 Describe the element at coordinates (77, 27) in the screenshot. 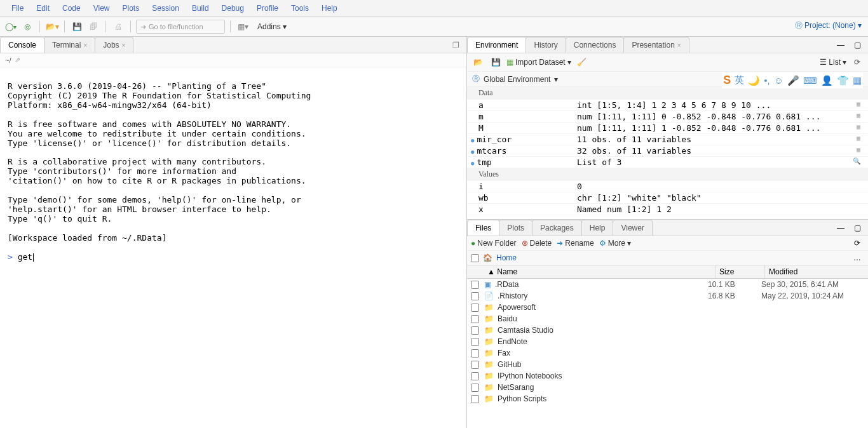

I see `save-icon: 💾` at that location.